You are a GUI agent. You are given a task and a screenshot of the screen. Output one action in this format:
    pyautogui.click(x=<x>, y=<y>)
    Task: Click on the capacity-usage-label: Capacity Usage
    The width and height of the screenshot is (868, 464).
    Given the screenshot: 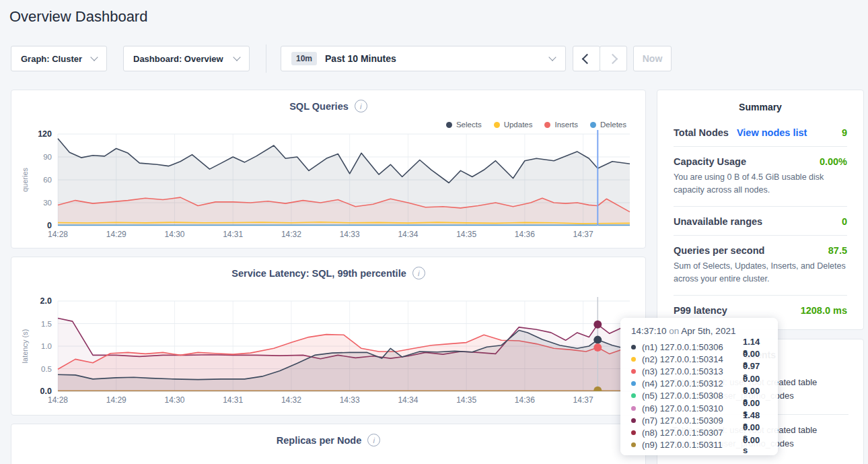 What is the action you would take?
    pyautogui.click(x=710, y=162)
    